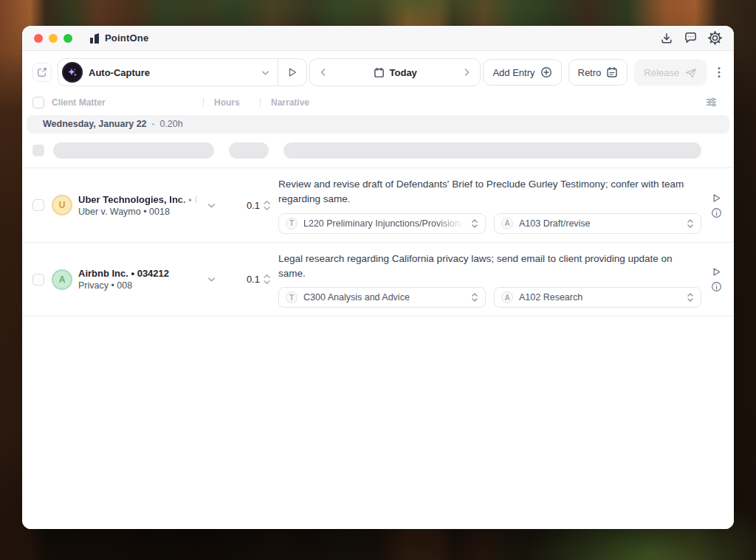 Image resolution: width=756 pixels, height=560 pixels. I want to click on retro-label: Retro, so click(590, 72).